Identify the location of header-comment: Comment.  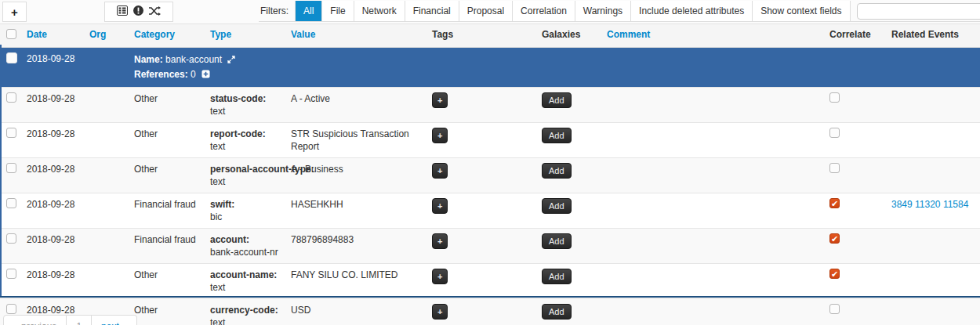
(712, 36).